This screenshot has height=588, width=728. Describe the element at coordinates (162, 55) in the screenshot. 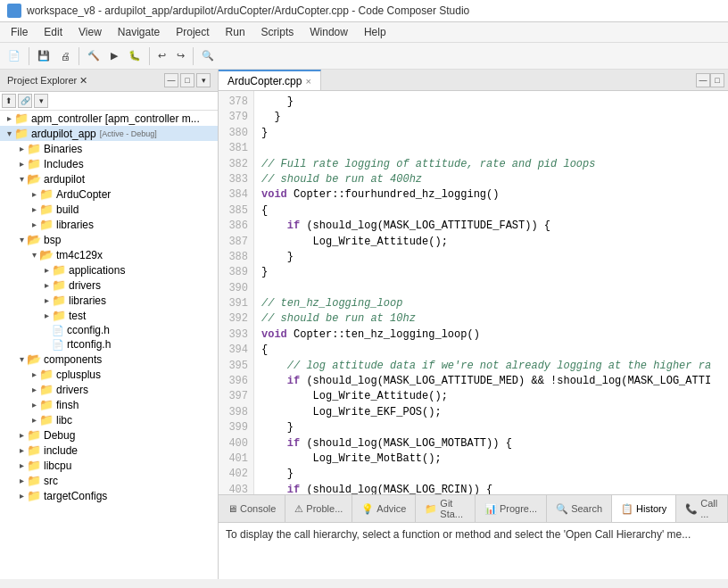

I see `toolbar-undo: ↩` at that location.